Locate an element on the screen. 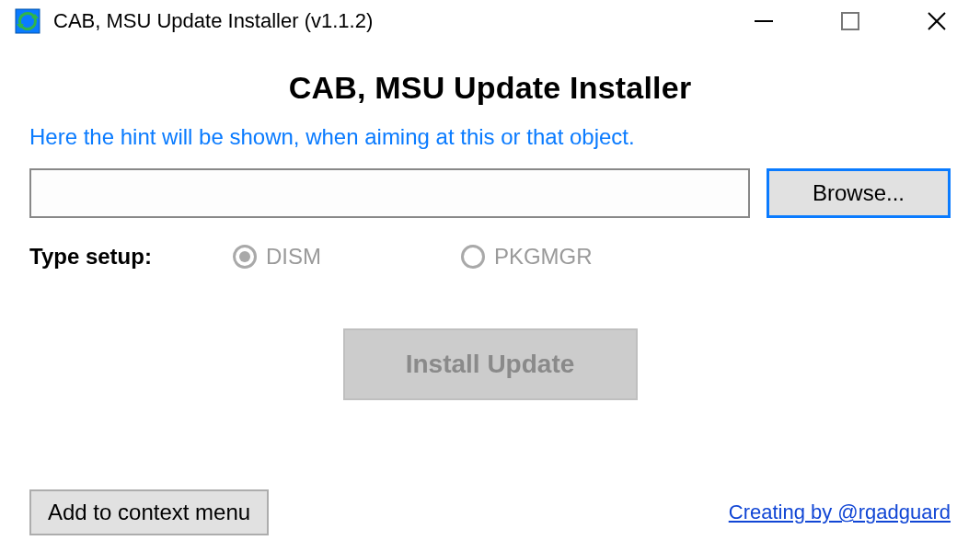 Image resolution: width=980 pixels, height=552 pixels. window-title: CAB, MSU Update Installer (v1.1.2) is located at coordinates (386, 21).